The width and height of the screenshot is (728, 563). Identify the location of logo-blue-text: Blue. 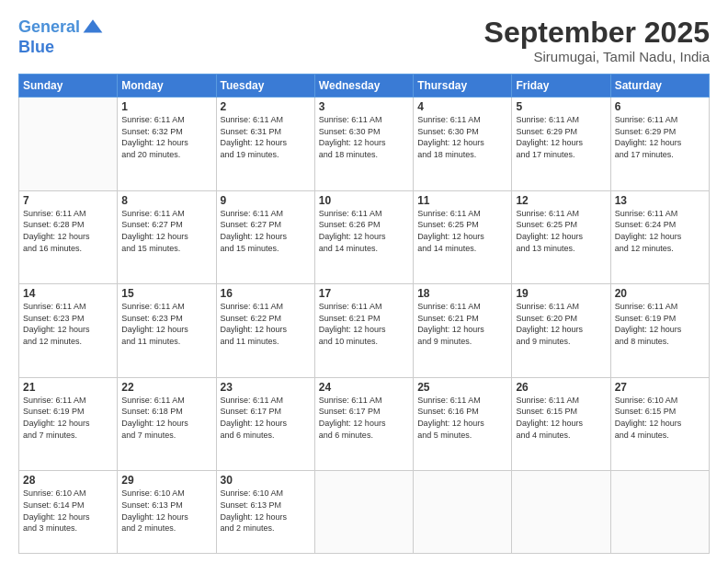
(61, 48).